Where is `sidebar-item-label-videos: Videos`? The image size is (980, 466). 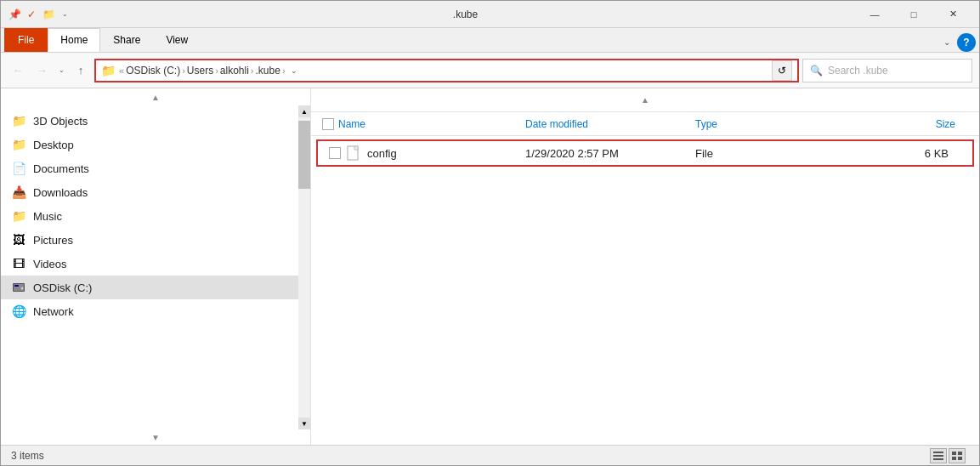 sidebar-item-label-videos: Videos is located at coordinates (50, 264).